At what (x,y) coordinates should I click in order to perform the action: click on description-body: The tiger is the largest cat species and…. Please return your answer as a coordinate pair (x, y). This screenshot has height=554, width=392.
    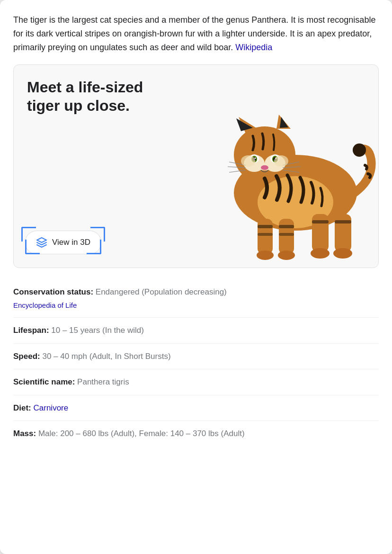
    Looking at the image, I should click on (194, 34).